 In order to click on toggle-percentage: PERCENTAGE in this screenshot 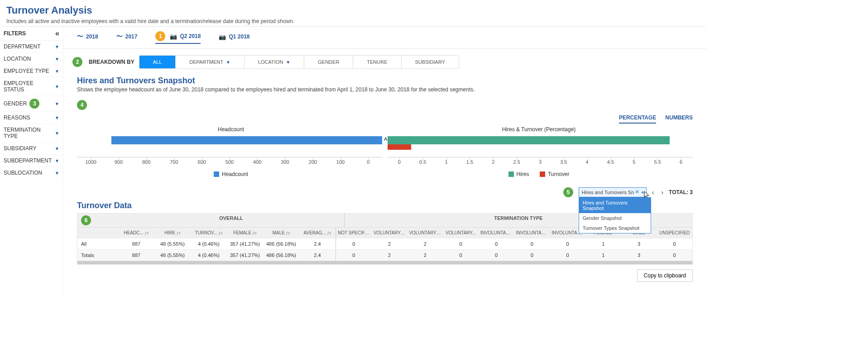, I will do `click(638, 119)`.